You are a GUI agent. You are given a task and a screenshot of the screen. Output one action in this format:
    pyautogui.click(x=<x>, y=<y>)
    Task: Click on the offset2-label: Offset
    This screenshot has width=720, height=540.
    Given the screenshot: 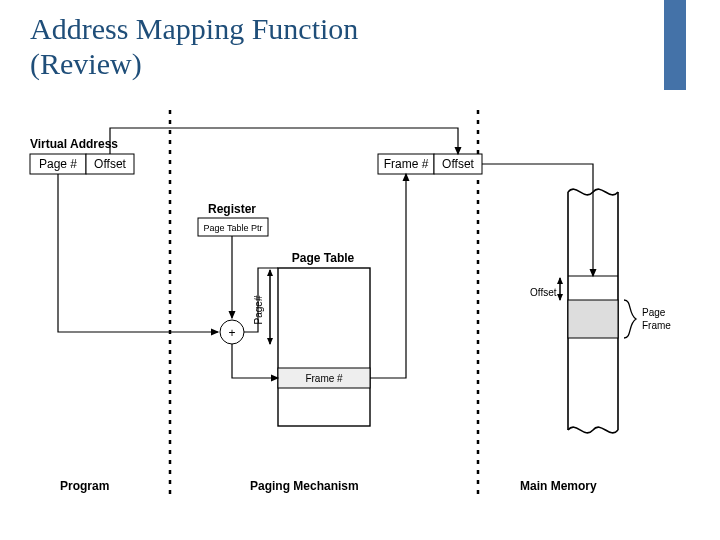 What is the action you would take?
    pyautogui.click(x=458, y=164)
    